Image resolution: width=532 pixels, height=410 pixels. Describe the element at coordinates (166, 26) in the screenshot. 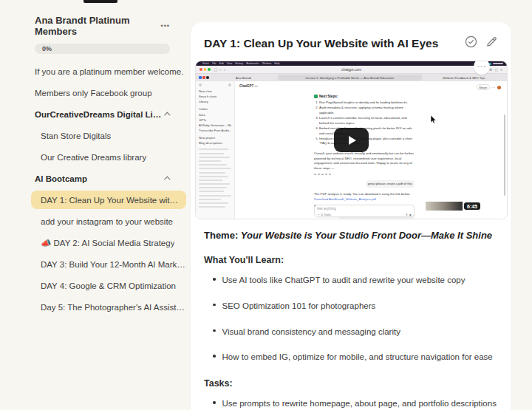

I see `more-options-icon` at that location.